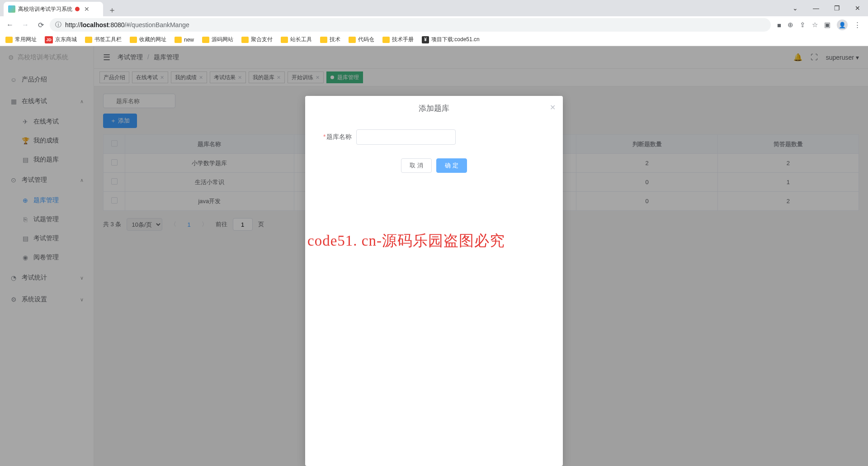 The width and height of the screenshot is (868, 466). I want to click on forward-icon: →, so click(25, 25).